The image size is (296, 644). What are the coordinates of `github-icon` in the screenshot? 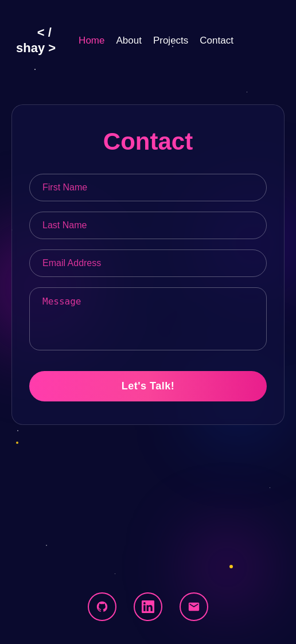 It's located at (102, 607).